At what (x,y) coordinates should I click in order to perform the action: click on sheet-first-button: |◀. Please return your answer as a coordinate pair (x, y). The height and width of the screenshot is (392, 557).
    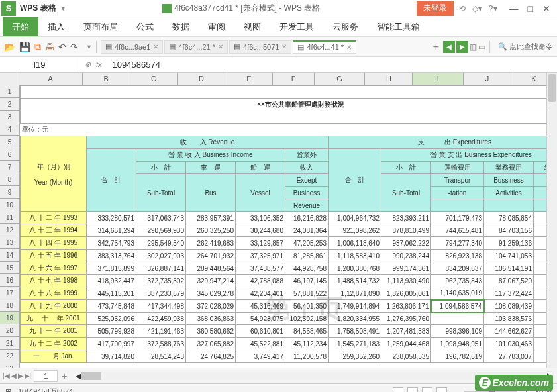
    Looking at the image, I should click on (7, 376).